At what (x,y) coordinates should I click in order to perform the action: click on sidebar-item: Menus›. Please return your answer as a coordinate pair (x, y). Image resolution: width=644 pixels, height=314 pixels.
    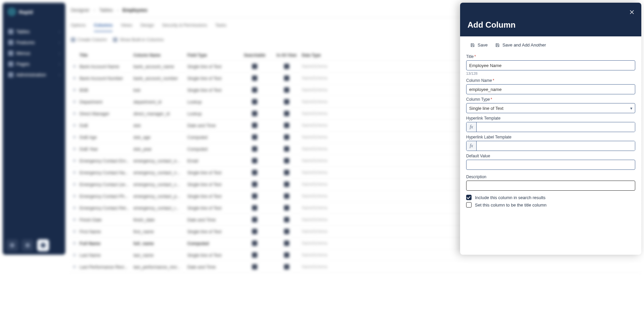
    Looking at the image, I should click on (34, 53).